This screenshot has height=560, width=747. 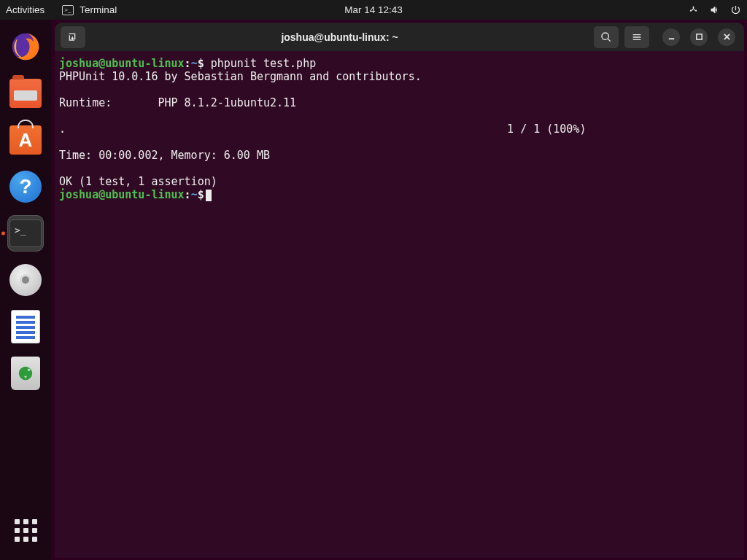 I want to click on command-1: phpunit test.php, so click(x=260, y=63).